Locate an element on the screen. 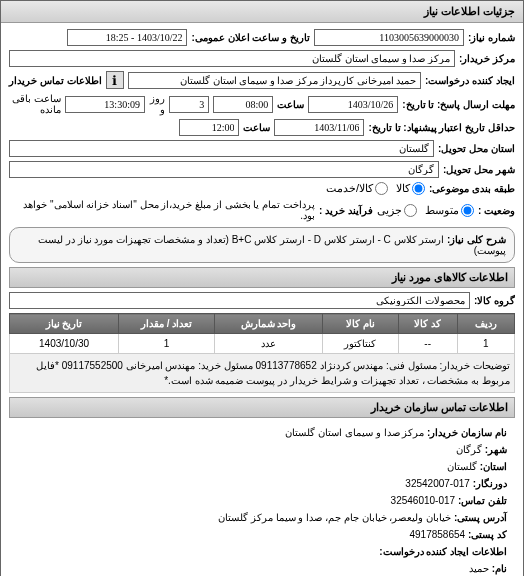 Image resolution: width=524 pixels, height=576 pixels. radio-goods: کالا/خدمت is located at coordinates (357, 188).